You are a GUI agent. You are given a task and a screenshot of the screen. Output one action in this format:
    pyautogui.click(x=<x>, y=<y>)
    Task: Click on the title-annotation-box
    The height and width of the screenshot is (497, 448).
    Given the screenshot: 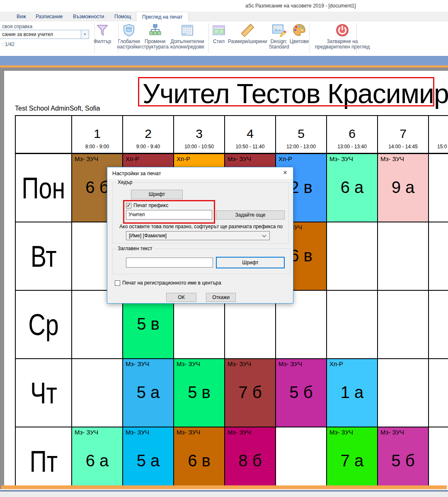 What is the action you would take?
    pyautogui.click(x=286, y=92)
    